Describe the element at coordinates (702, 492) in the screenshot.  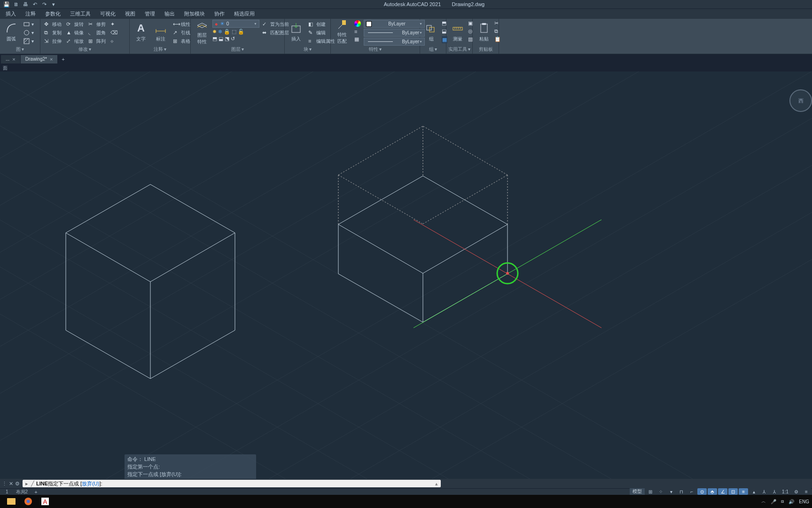
I see `status-polar-toggle: ⊙` at that location.